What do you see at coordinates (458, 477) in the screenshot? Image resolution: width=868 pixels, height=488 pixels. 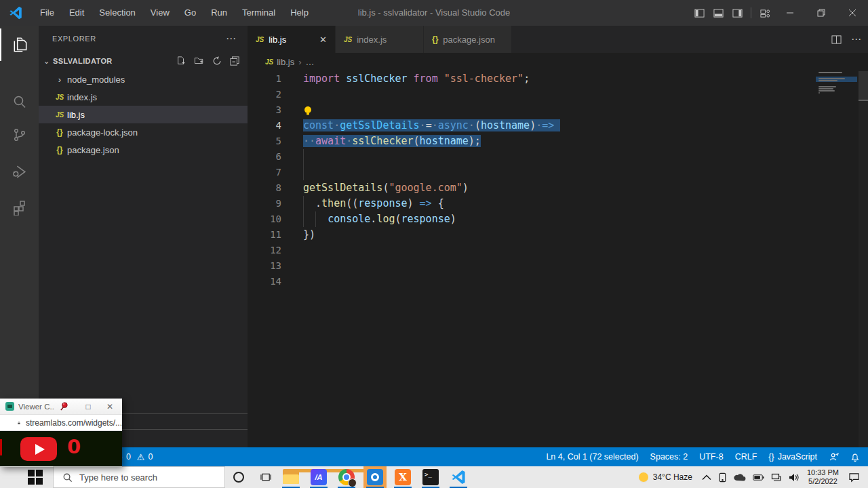 I see `vscode-icon` at bounding box center [458, 477].